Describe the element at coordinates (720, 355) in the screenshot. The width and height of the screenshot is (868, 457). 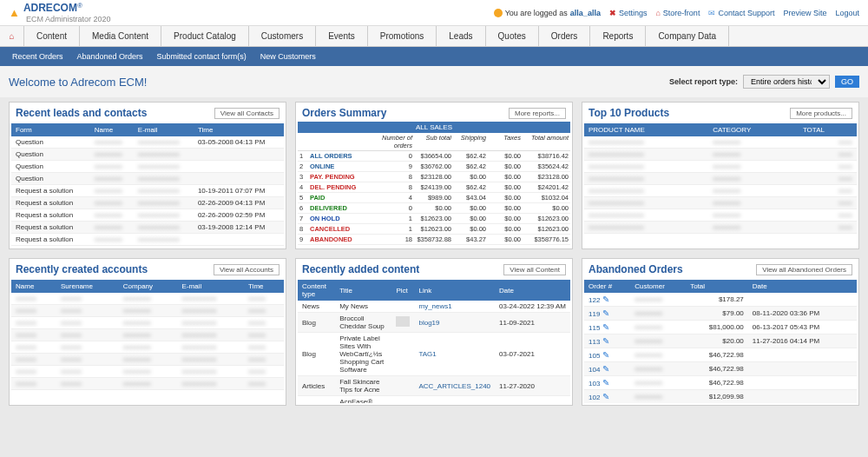
I see `table-row: 105✎xxxxxxxx$46,722.98` at that location.